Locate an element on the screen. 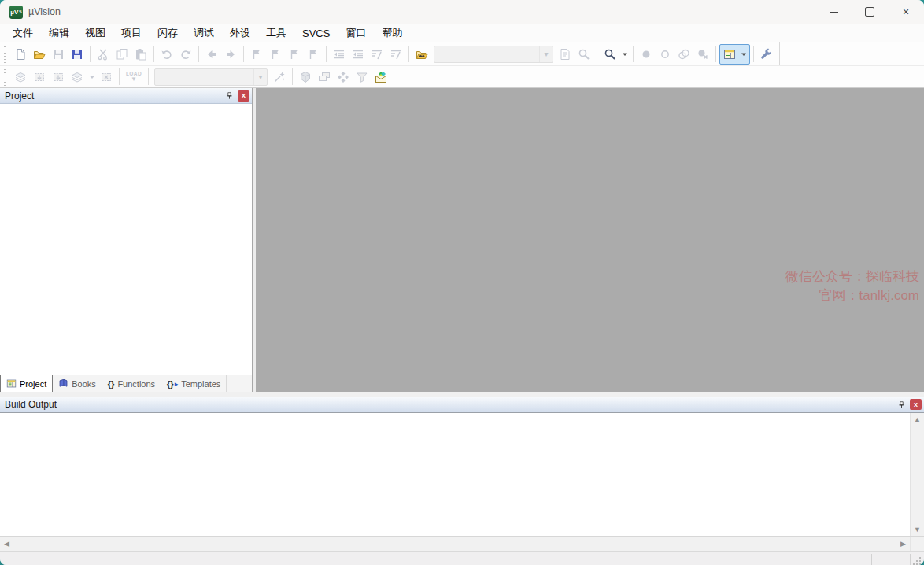  file-extensions-button is located at coordinates (362, 77).